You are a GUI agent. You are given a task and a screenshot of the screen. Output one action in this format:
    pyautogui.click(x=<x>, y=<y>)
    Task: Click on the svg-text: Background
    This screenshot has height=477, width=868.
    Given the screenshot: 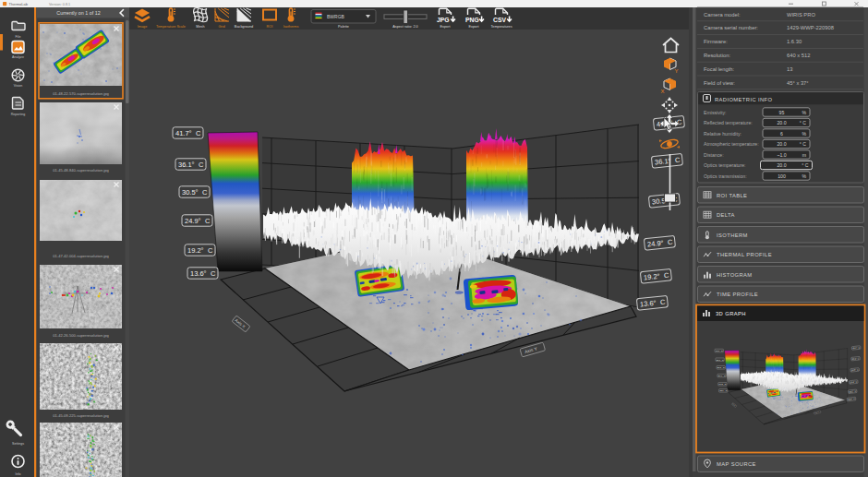 What is the action you would take?
    pyautogui.click(x=244, y=27)
    